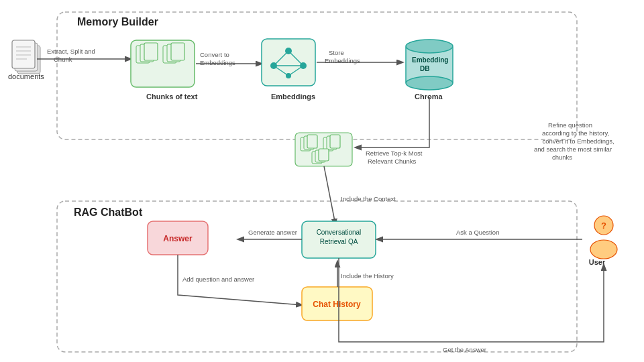 Image resolution: width=644 pixels, height=362 pixels. What do you see at coordinates (464, 350) in the screenshot?
I see `get-answer-label: Get the Answer` at bounding box center [464, 350].